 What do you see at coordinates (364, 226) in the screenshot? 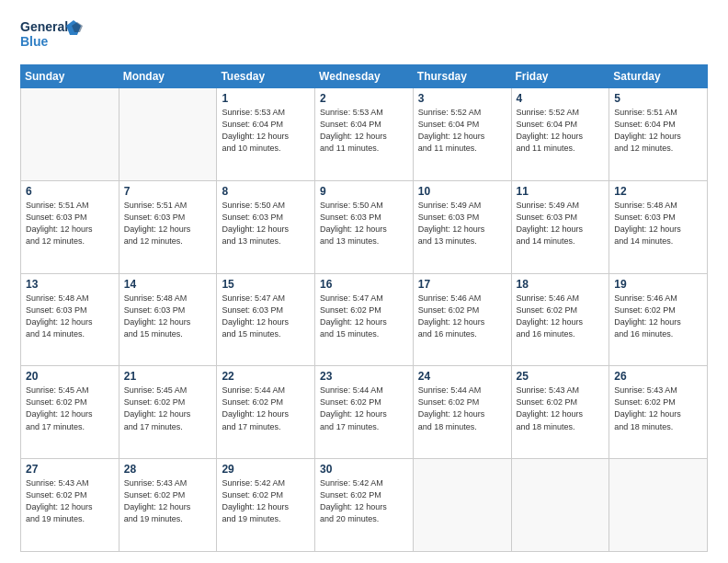
I see `calendar-cell: 9Sunrise: 5:50 AM Sunset: 6:03 PM Daylig…` at bounding box center [364, 226].